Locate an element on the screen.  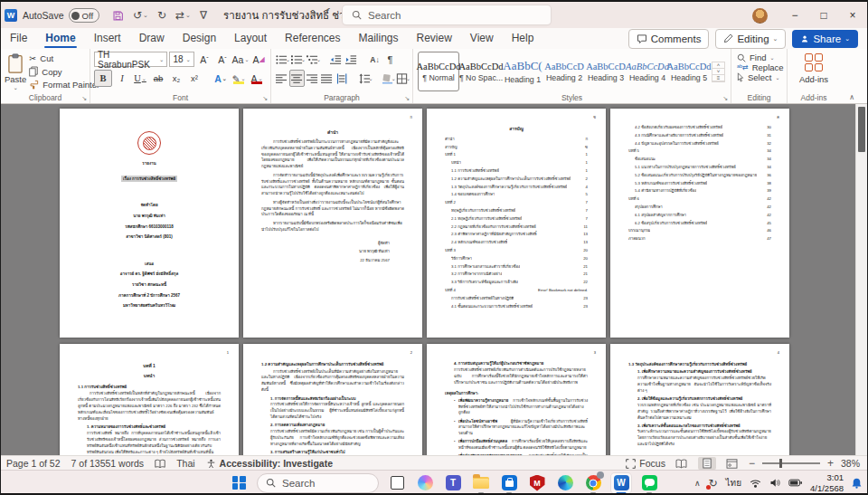
clock: 3:01 4/1/2568 is located at coordinates (826, 483).